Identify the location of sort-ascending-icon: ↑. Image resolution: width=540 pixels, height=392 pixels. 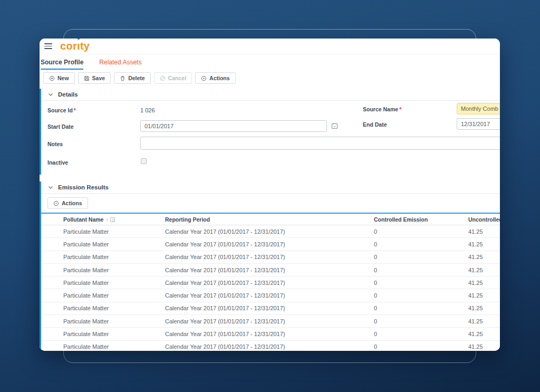
(107, 219).